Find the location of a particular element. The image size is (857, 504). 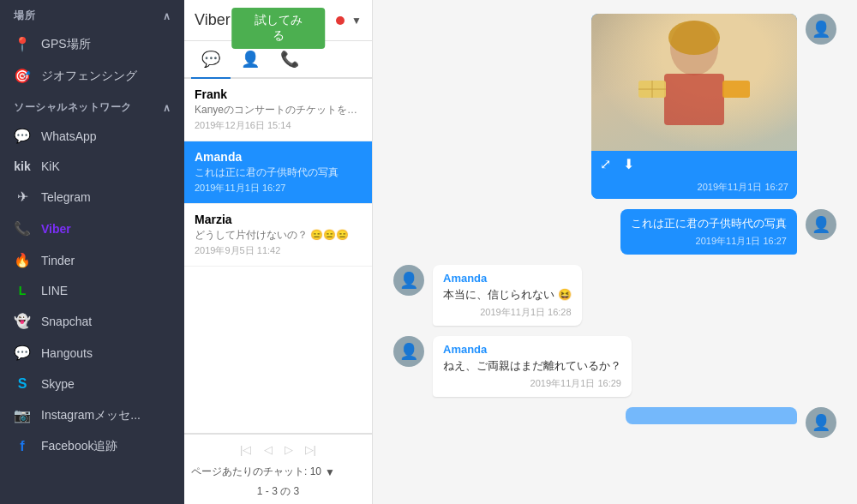

message-text: これは正に君の子供時代の写真 is located at coordinates (709, 224).